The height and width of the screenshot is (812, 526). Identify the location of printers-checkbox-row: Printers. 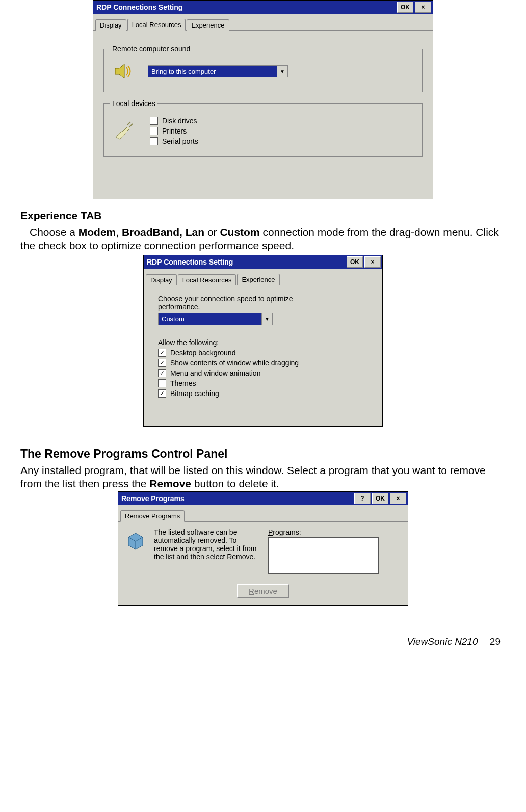
(174, 131).